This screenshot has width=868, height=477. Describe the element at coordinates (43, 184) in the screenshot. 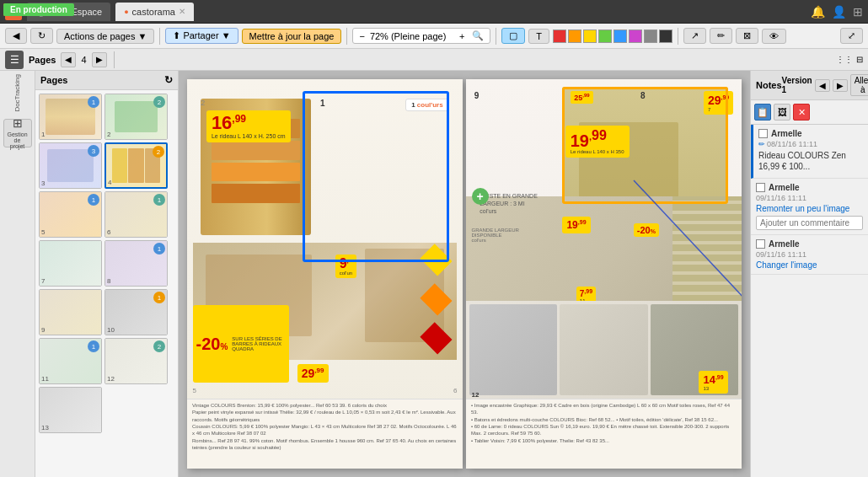

I see `thumb-label-3: 3` at that location.